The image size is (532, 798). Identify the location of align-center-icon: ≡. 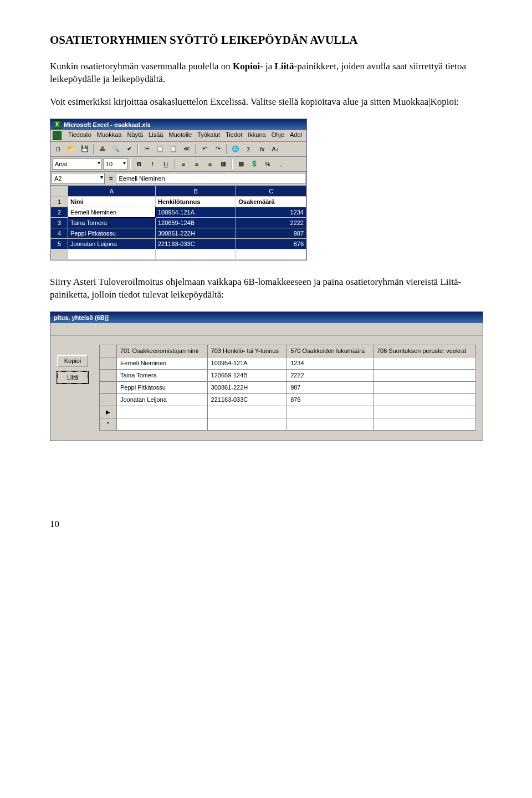
(197, 164).